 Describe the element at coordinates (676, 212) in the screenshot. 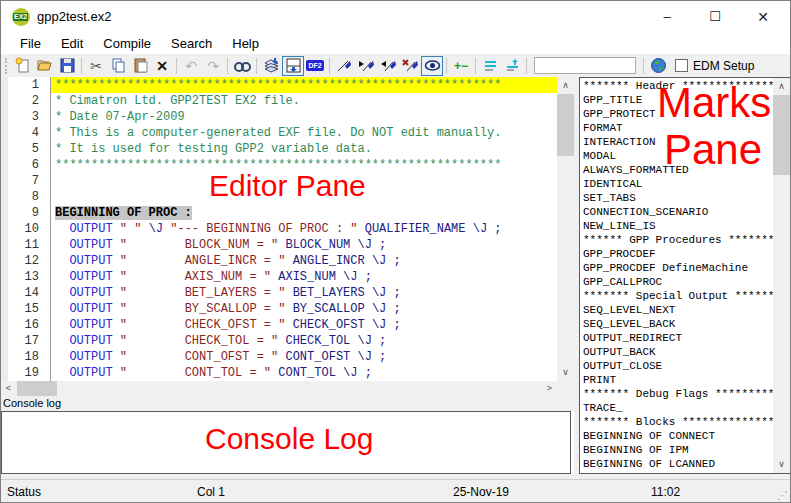

I see `mark-item: CONNECTION_SCENARIO` at that location.